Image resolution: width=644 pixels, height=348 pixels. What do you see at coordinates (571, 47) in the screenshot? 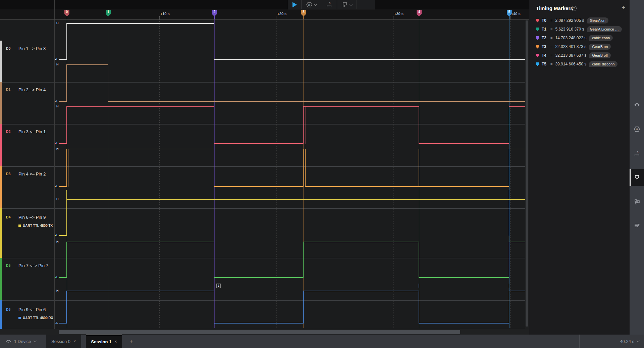
I see `marker-value: 22.323 401 373 s` at bounding box center [571, 47].